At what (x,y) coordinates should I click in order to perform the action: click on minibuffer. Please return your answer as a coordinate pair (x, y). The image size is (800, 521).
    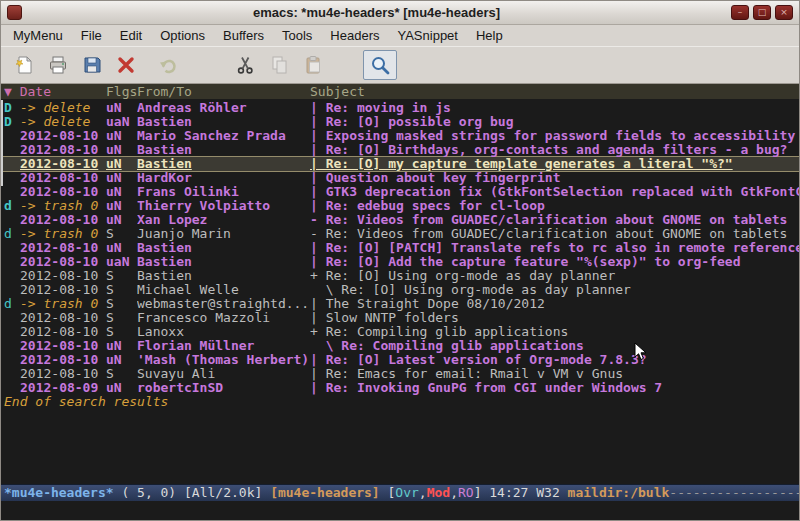
    Looking at the image, I should click on (400, 510).